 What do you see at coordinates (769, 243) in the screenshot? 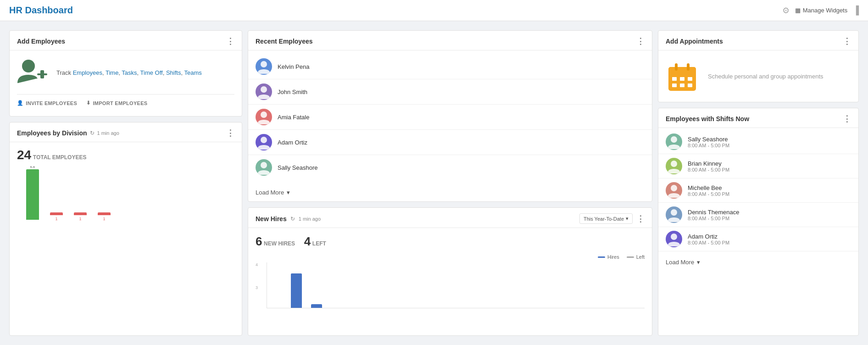
I see `shift-time-adam: 8:00 AM - 5:00 PM` at bounding box center [769, 243].